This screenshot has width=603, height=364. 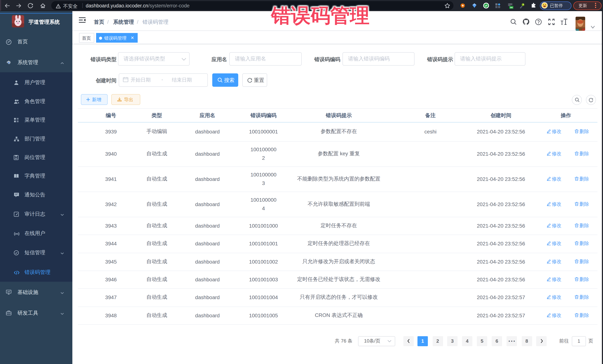 I want to click on svg-text: on, so click(x=511, y=7).